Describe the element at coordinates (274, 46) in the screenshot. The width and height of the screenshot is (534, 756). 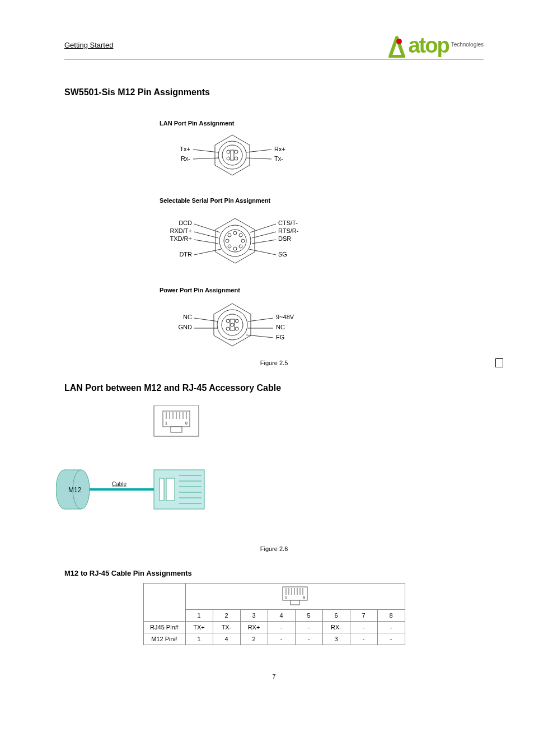
I see `page-header: Getting Started atop Technologies` at that location.